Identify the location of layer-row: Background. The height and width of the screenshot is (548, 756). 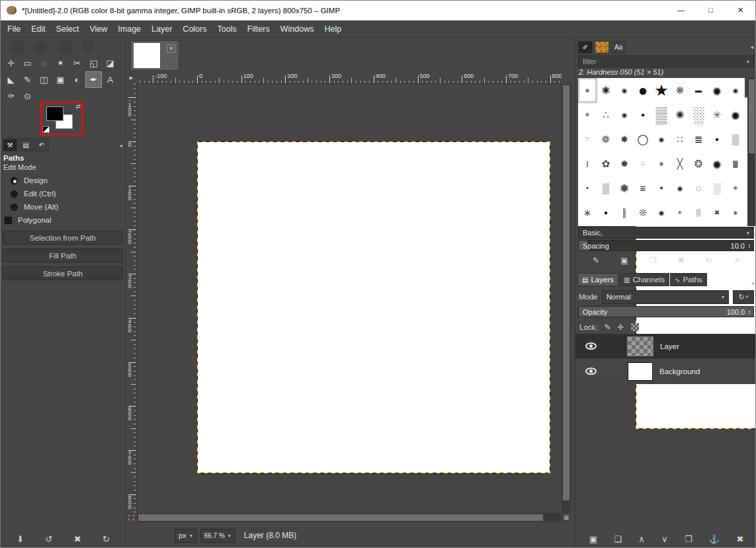
(665, 372).